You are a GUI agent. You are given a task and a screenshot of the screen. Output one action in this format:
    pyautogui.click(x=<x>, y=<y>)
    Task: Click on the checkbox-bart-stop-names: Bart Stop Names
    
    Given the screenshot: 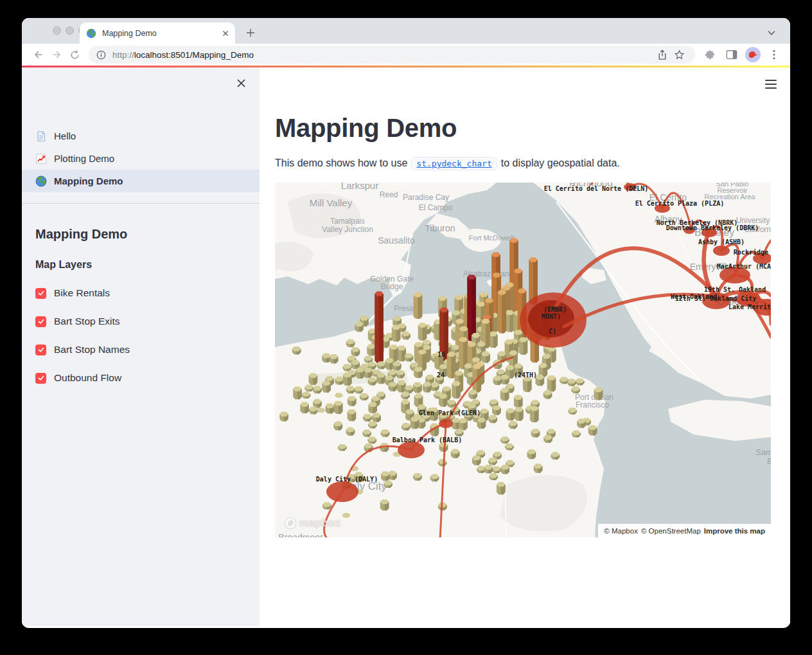 What is the action you would take?
    pyautogui.click(x=148, y=350)
    